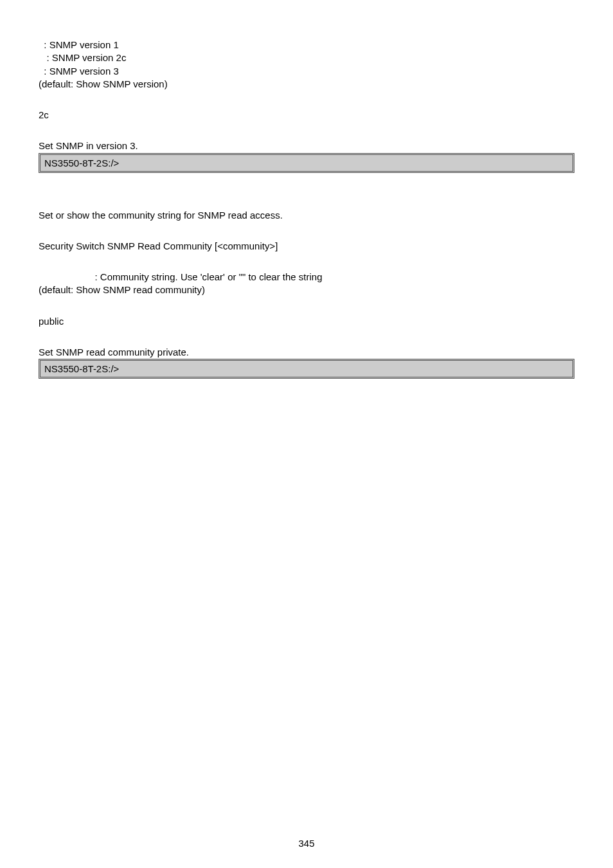 The image size is (613, 868). Describe the element at coordinates (306, 215) in the screenshot. I see `section2-description: Set or show the community string for SNM…` at that location.